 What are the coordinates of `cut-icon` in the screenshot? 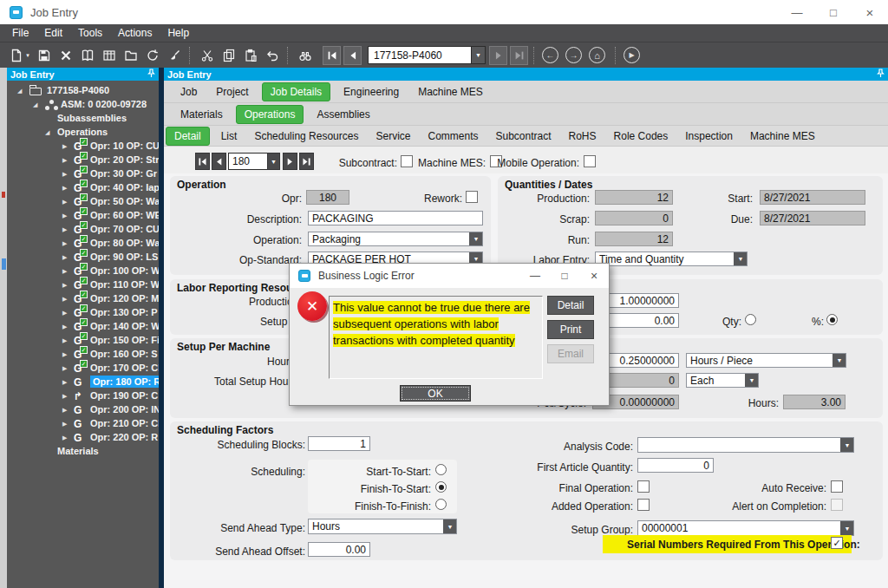 It's located at (207, 56).